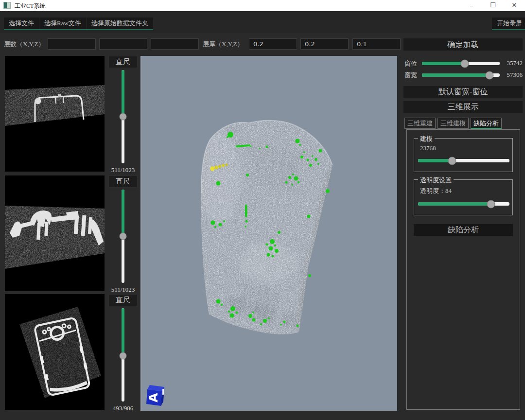  What do you see at coordinates (463, 107) in the screenshot?
I see `3d-display-button: 三维展示` at bounding box center [463, 107].